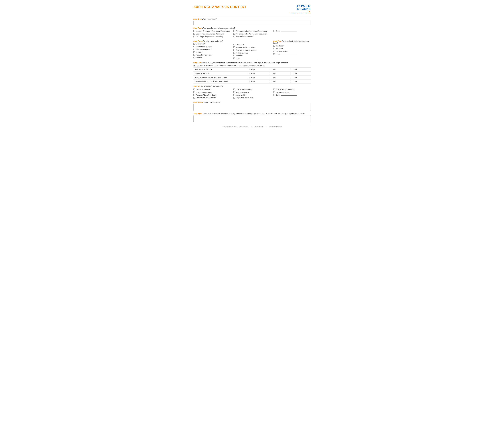  Describe the element at coordinates (252, 117) in the screenshot. I see `step-eight-row: Step Eight: What will the audience membe…` at that location.